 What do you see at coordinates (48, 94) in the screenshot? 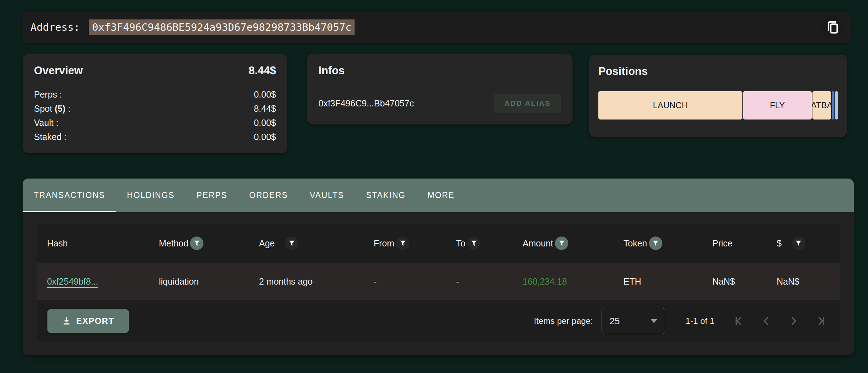
I see `perps-label: Perps :` at bounding box center [48, 94].